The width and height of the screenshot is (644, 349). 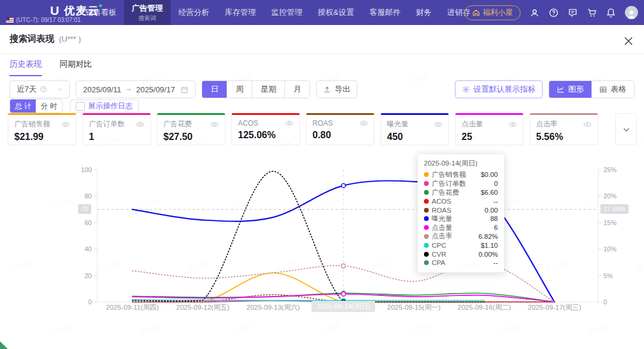 What do you see at coordinates (613, 89) in the screenshot?
I see `view-table-button: 表格` at bounding box center [613, 89].